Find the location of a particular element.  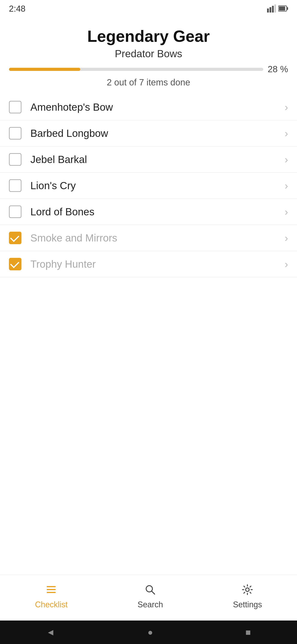

nav-label-search: Search is located at coordinates (150, 604).